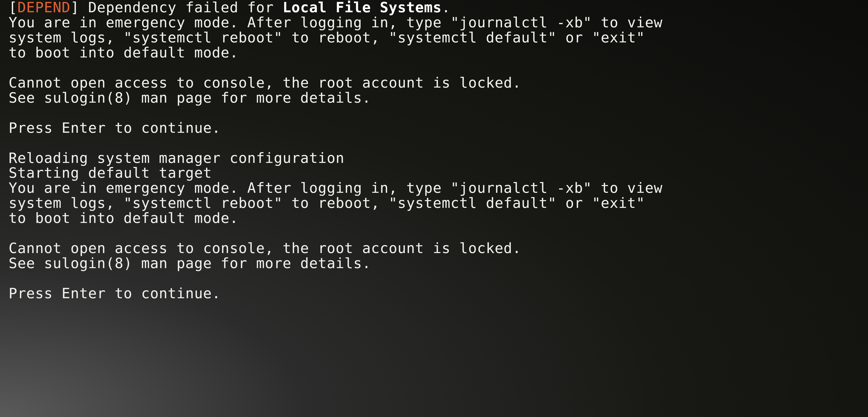  What do you see at coordinates (438, 7) in the screenshot?
I see `console-line: [DEPEND] Dependency failed for Local Fil…` at bounding box center [438, 7].